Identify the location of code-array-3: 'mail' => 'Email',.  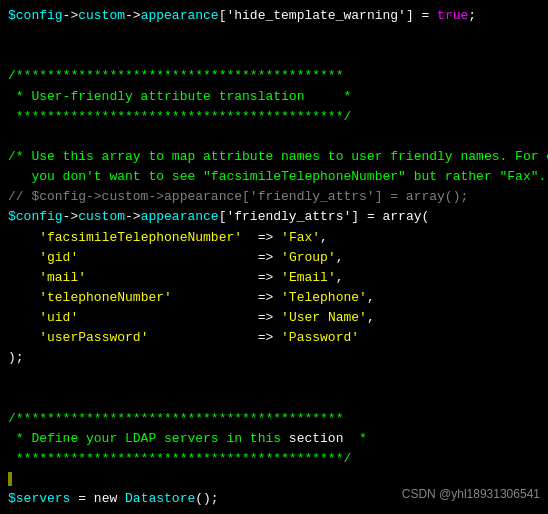
(274, 278).